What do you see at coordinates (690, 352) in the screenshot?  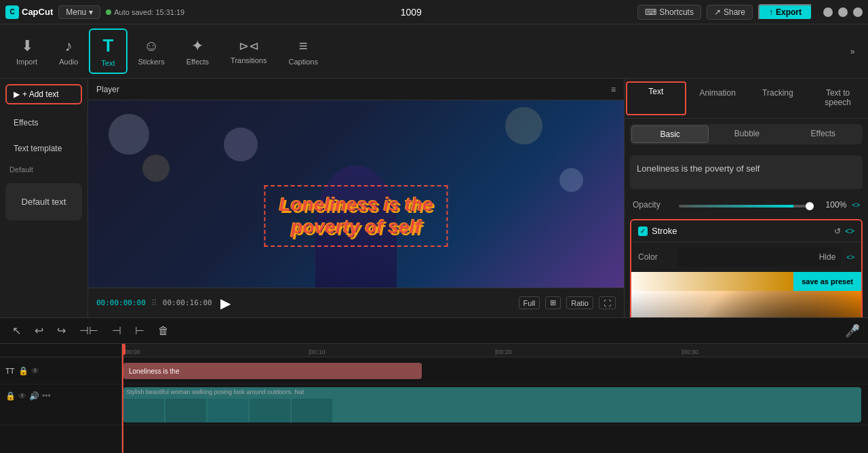 I see `ruler-mark-30: |00:30` at bounding box center [690, 352].